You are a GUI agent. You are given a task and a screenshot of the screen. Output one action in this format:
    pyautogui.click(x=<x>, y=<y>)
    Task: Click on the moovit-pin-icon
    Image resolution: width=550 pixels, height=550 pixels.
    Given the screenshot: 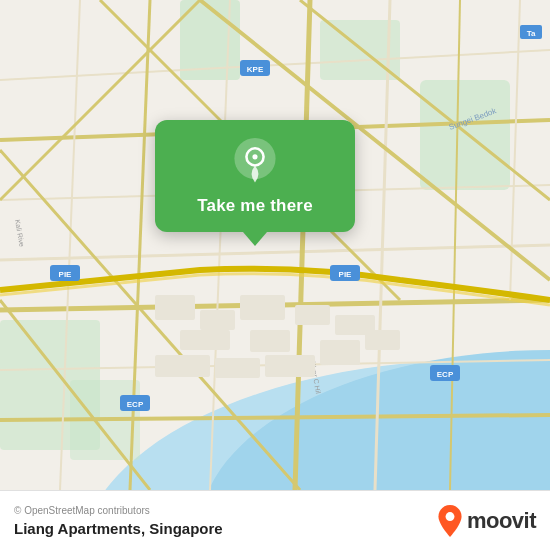 What is the action you would take?
    pyautogui.click(x=450, y=521)
    